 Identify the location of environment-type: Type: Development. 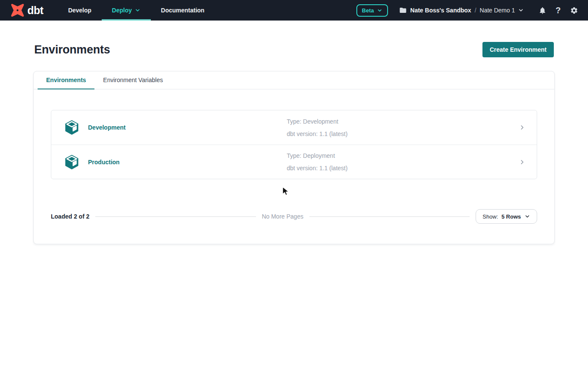
(317, 121).